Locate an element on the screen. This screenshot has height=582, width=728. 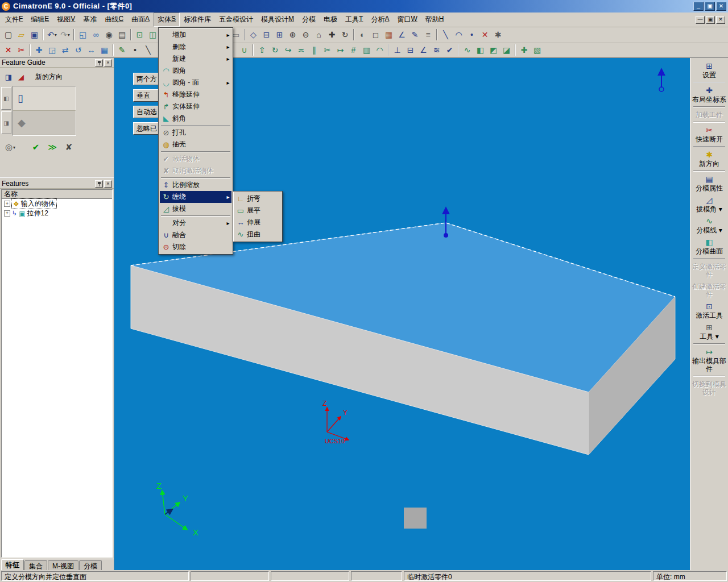
arc-tool-icon: ◠ is located at coordinates (458, 35).